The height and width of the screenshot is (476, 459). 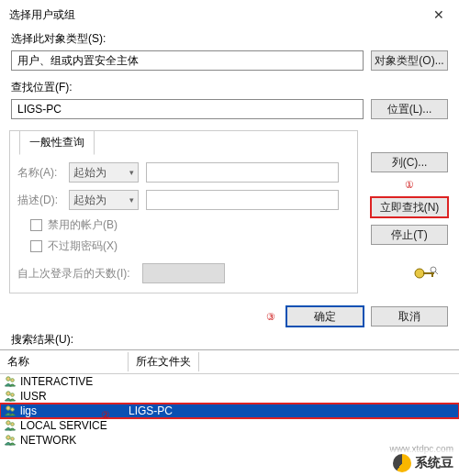 What do you see at coordinates (409, 162) in the screenshot?
I see `columns-button: 列(C)...` at bounding box center [409, 162].